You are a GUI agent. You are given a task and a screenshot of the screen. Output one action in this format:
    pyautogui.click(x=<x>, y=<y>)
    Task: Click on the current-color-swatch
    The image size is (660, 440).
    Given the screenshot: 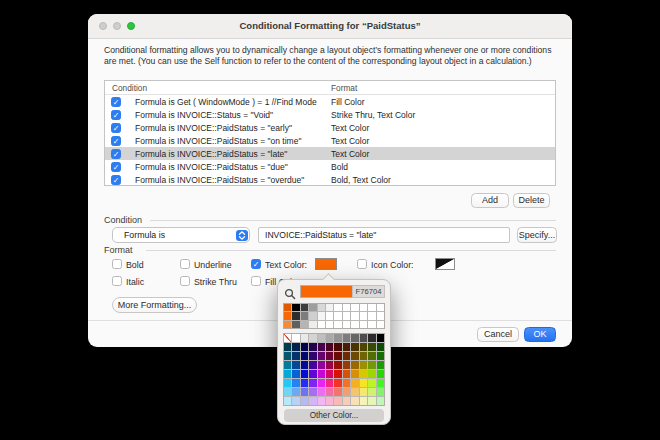 What is the action you would take?
    pyautogui.click(x=328, y=292)
    